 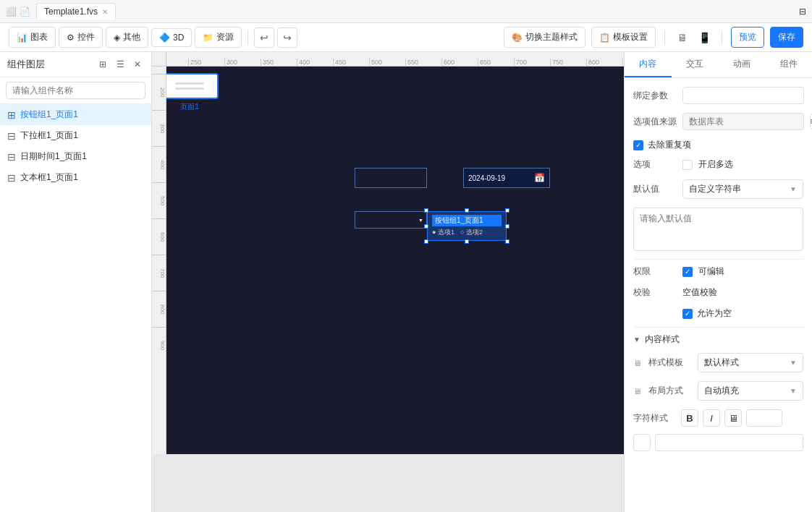 What do you see at coordinates (81, 38) in the screenshot?
I see `control-button: ⚙ 控件` at bounding box center [81, 38].